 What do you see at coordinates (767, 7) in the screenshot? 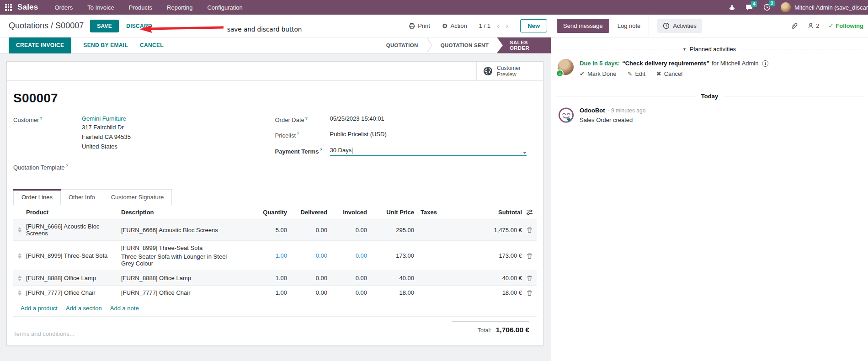
I see `activity-clock-icon: 2` at bounding box center [767, 7].